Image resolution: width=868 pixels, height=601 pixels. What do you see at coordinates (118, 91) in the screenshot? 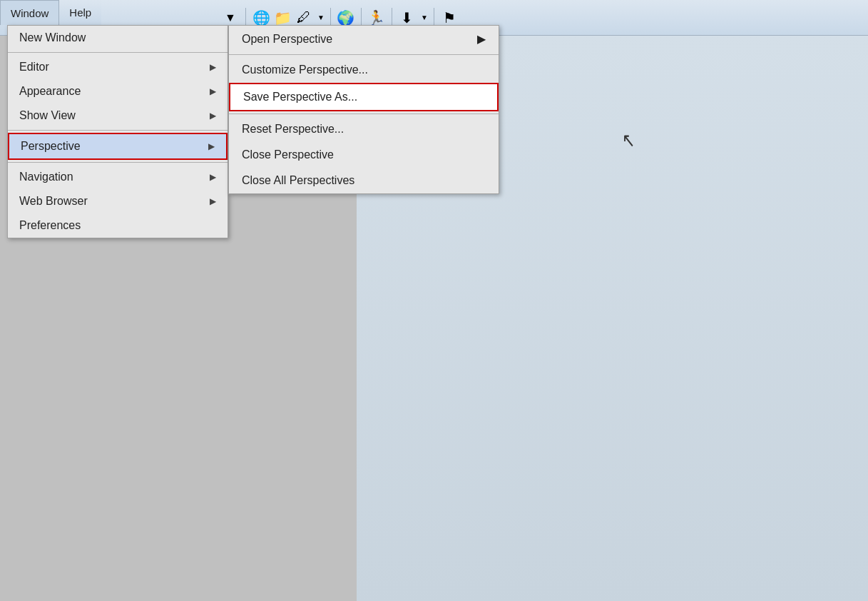
I see `menu-item-appearance: Appearance ▶` at bounding box center [118, 91].